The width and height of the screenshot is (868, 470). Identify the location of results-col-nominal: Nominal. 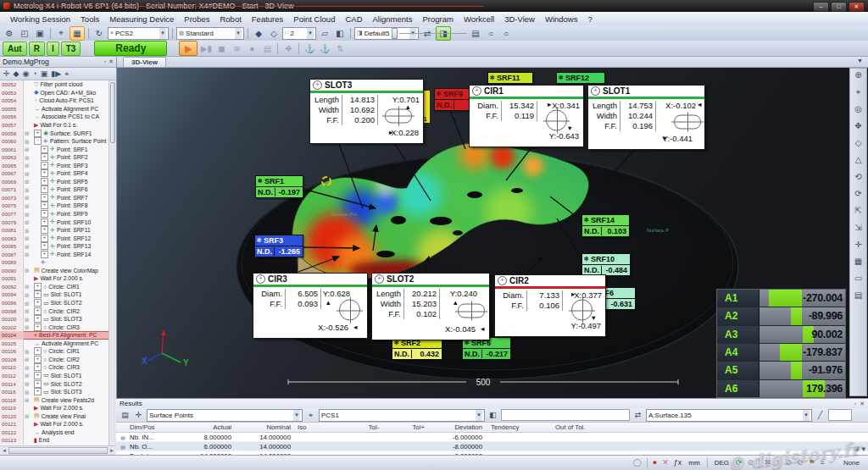
(261, 427).